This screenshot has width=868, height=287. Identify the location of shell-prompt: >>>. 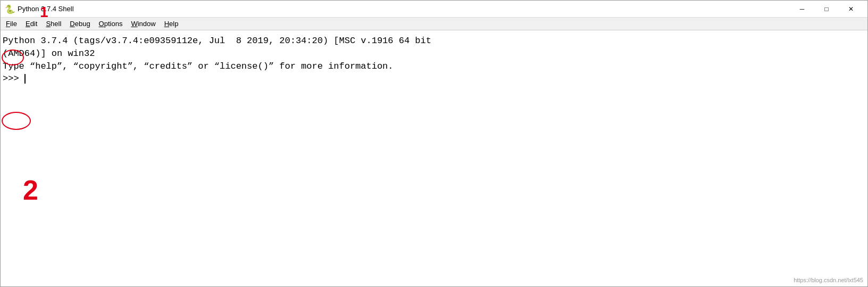
(14, 79).